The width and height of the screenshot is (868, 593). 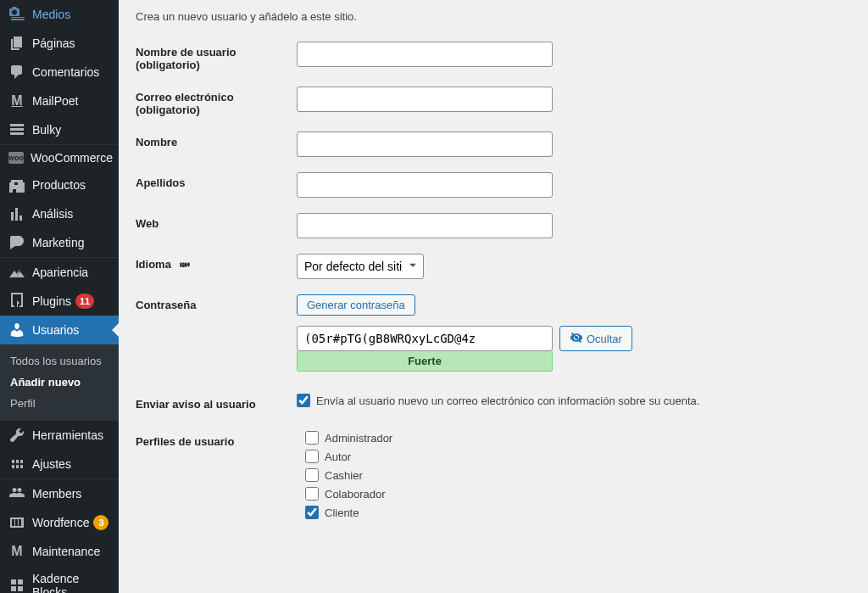 What do you see at coordinates (59, 43) in the screenshot?
I see `sidebar-item-paginas: Páginas` at bounding box center [59, 43].